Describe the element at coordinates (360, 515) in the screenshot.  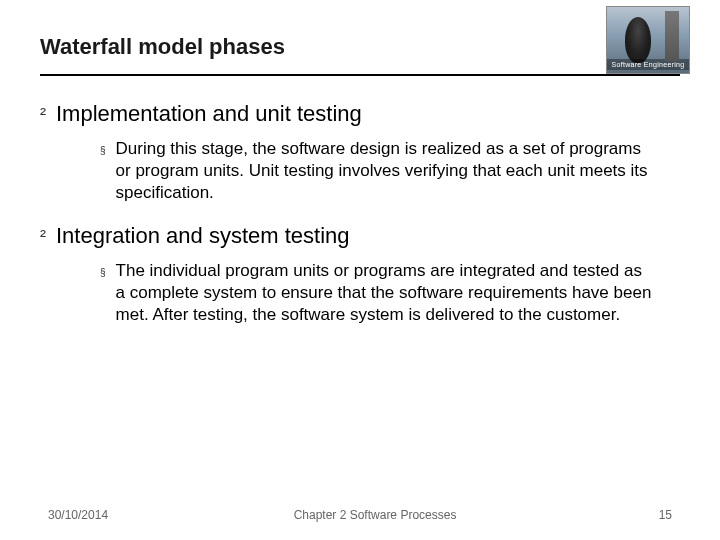
I see `slide-footer: 30/10/2014 Chapter 2 Software Processes …` at that location.